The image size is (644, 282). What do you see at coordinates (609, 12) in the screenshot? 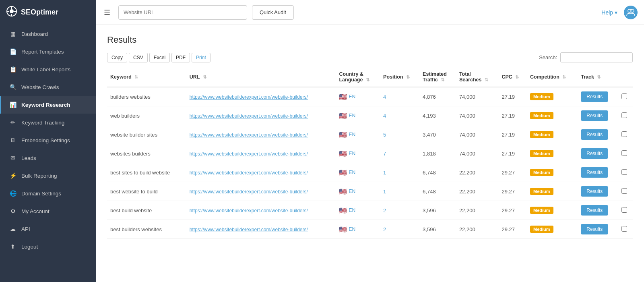
I see `help-button: Help ▾` at bounding box center [609, 12].